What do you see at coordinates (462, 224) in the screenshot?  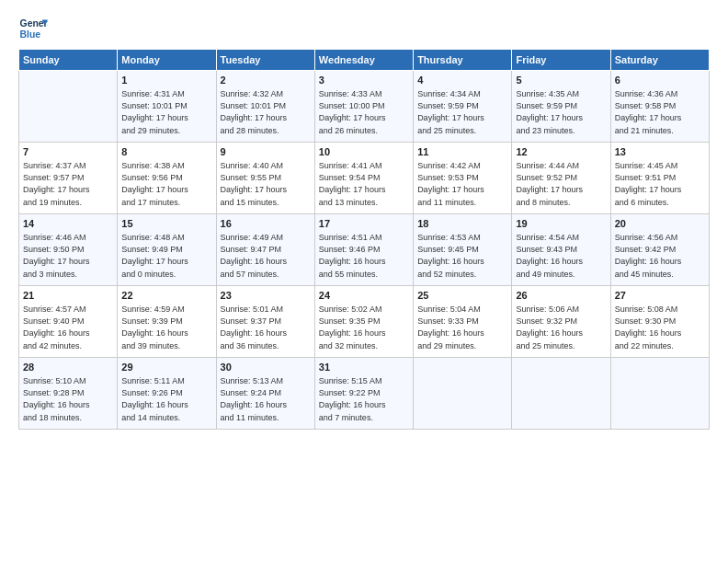 I see `day-number: 18` at bounding box center [462, 224].